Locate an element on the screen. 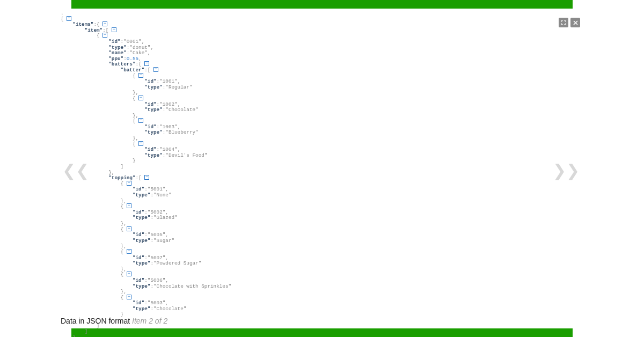 The image size is (644, 337). caption-sub: Item 2 of 2 is located at coordinates (150, 321).